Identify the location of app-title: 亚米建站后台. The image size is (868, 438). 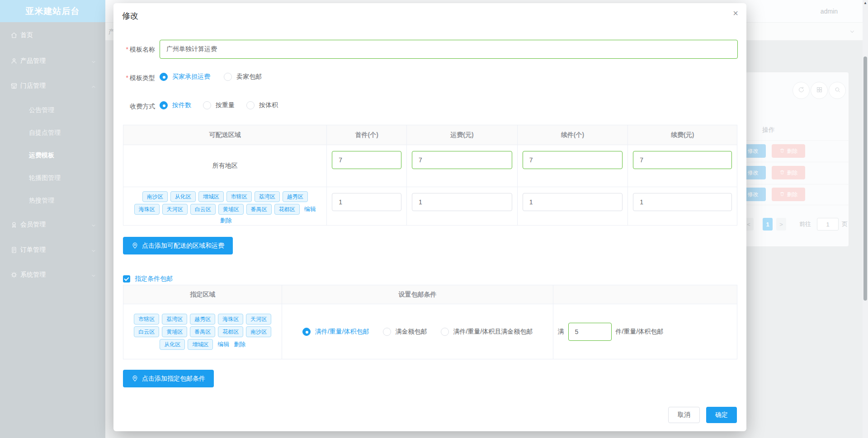
(53, 11).